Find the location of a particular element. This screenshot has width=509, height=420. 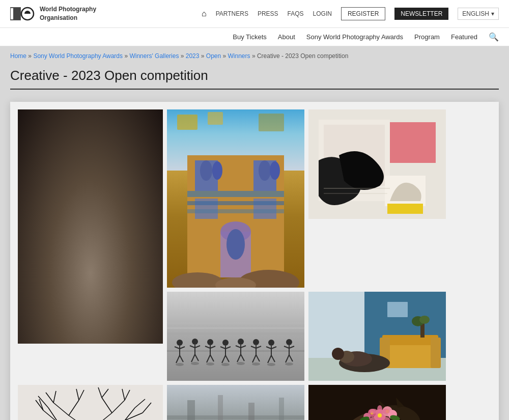

logo-text: World Photography Organisation is located at coordinates (68, 14).